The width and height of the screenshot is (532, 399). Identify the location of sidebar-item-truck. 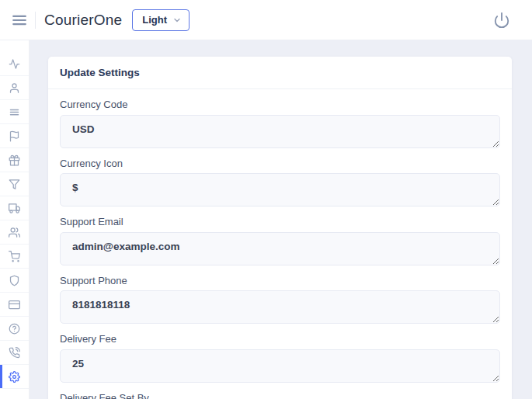
(14, 208).